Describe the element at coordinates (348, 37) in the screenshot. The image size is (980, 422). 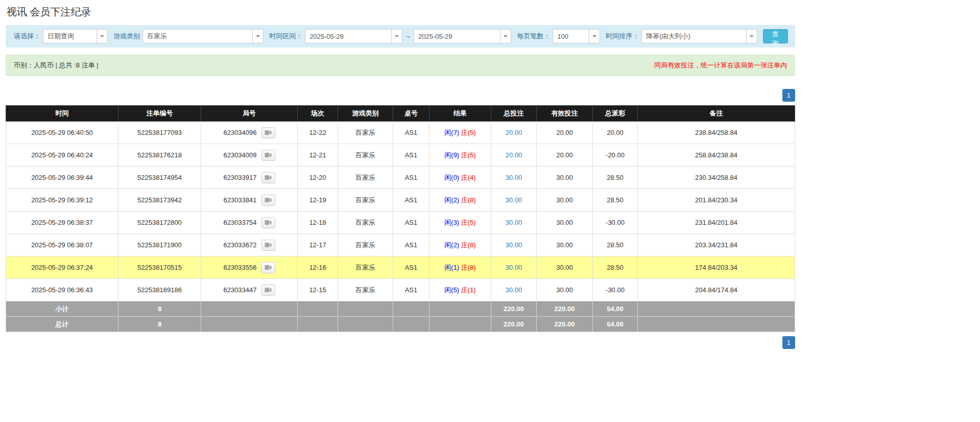
I see `date-from-value: 2025-05-29` at that location.